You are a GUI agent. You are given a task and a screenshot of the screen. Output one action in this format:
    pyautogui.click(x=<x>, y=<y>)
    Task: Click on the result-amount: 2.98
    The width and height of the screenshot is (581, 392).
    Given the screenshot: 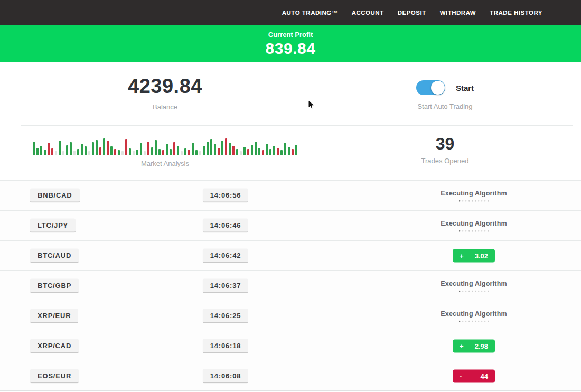 What is the action you would take?
    pyautogui.click(x=482, y=347)
    